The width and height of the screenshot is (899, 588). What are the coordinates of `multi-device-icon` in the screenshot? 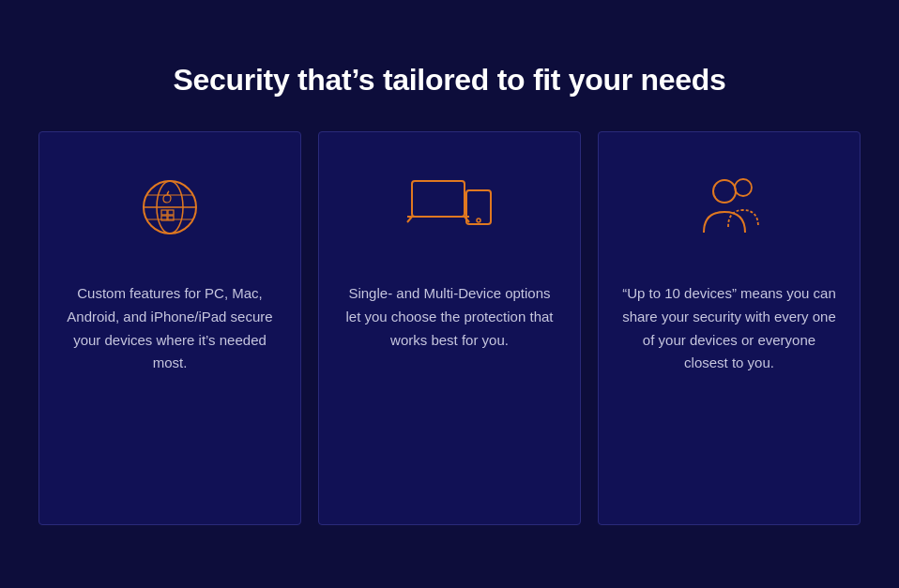 It's located at (450, 207).